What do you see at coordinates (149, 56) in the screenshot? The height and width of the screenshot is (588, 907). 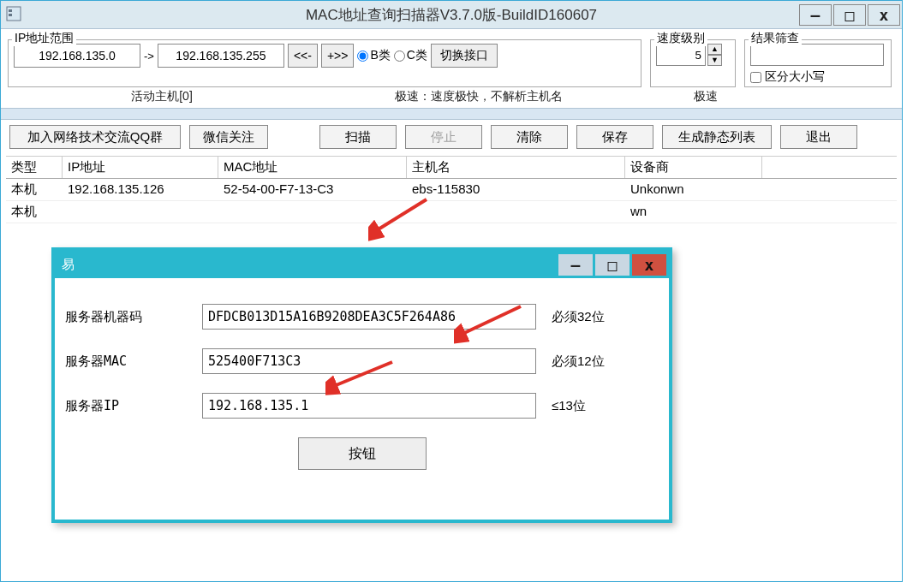 I see `arrow-label: ->` at bounding box center [149, 56].